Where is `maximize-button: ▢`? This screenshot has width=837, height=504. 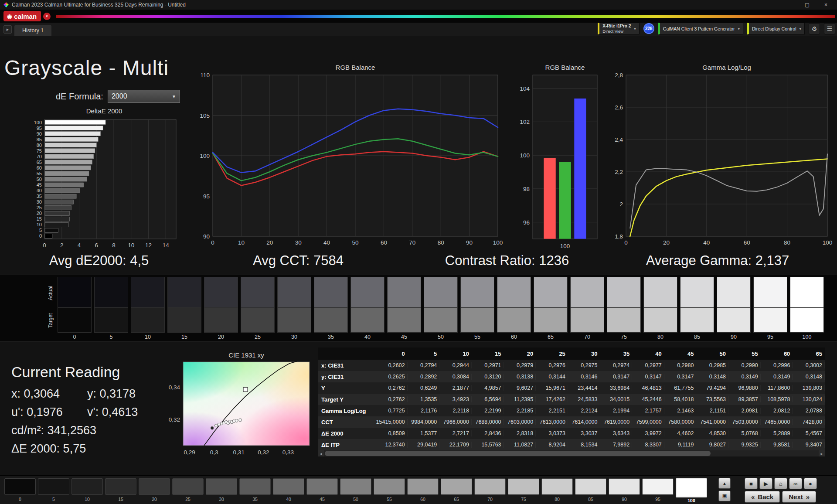 maximize-button: ▢ is located at coordinates (807, 5).